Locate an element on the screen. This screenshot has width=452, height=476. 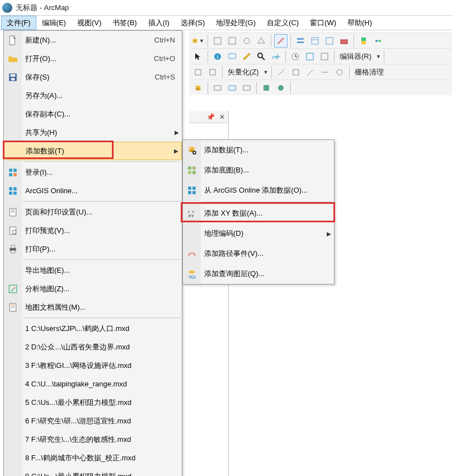
close-icon: ✕ is located at coordinates (222, 117).